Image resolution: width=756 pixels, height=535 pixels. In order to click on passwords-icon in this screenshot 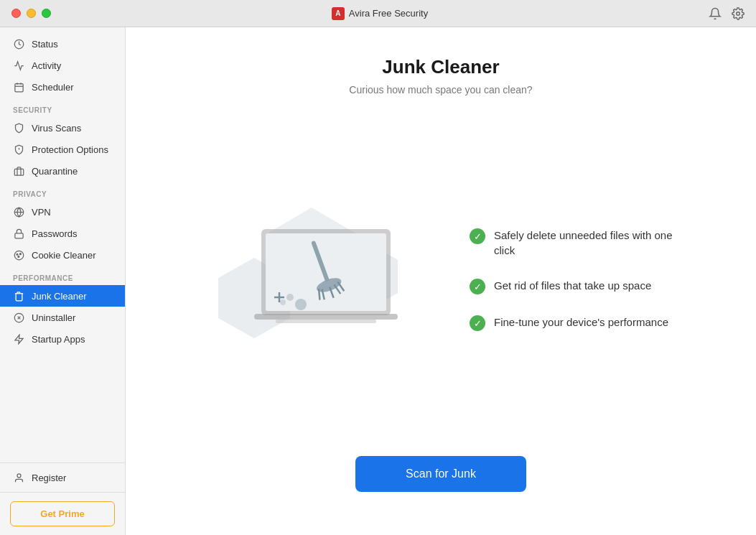, I will do `click(19, 233)`.